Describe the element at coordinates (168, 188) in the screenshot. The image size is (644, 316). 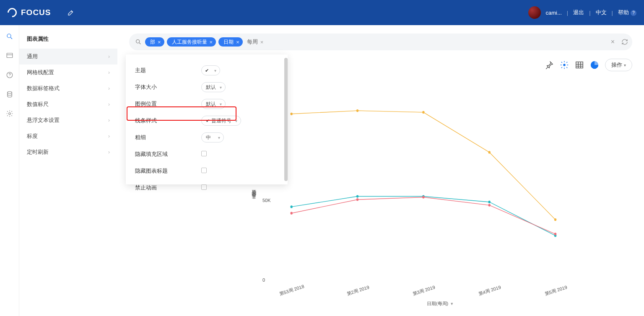
I see `noanim-label: 禁止动画` at that location.